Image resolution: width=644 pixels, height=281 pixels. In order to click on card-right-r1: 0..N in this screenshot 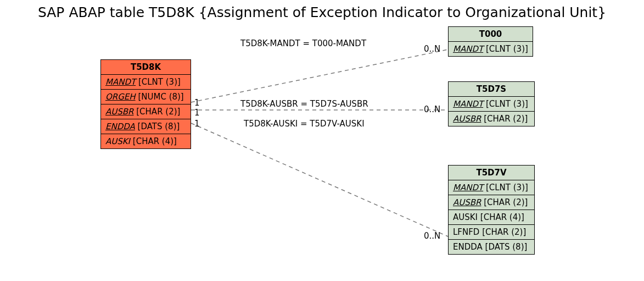, I will do `click(432, 49)`.